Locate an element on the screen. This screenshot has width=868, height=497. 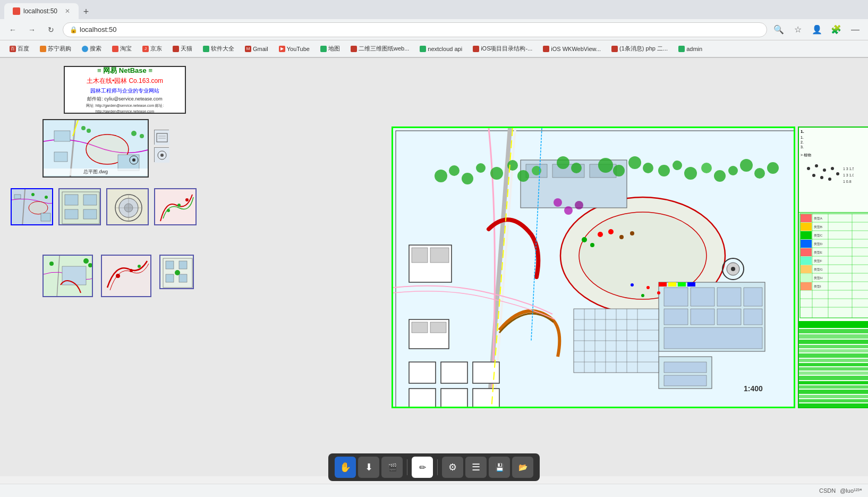
url-text: localhost:50 is located at coordinates (98, 30).